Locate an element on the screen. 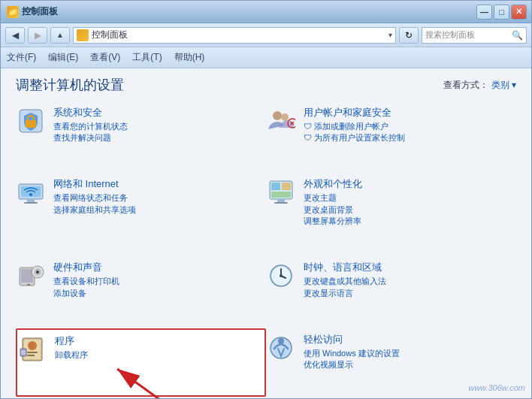  access-icon is located at coordinates (281, 348).